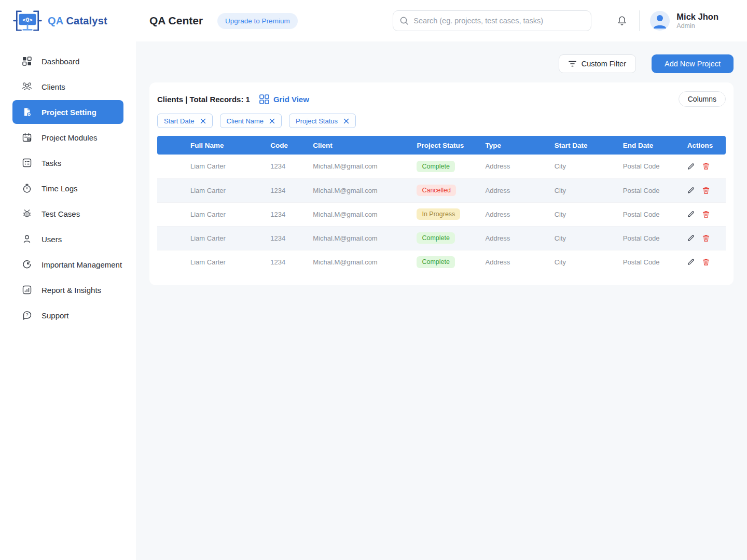 The height and width of the screenshot is (560, 747). What do you see at coordinates (214, 145) in the screenshot?
I see `column-header-full-name: Full Name` at bounding box center [214, 145].